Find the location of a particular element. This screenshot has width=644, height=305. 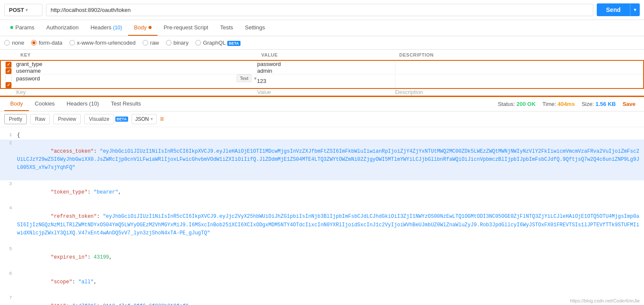

new-row-desc: Description is located at coordinates (513, 92).